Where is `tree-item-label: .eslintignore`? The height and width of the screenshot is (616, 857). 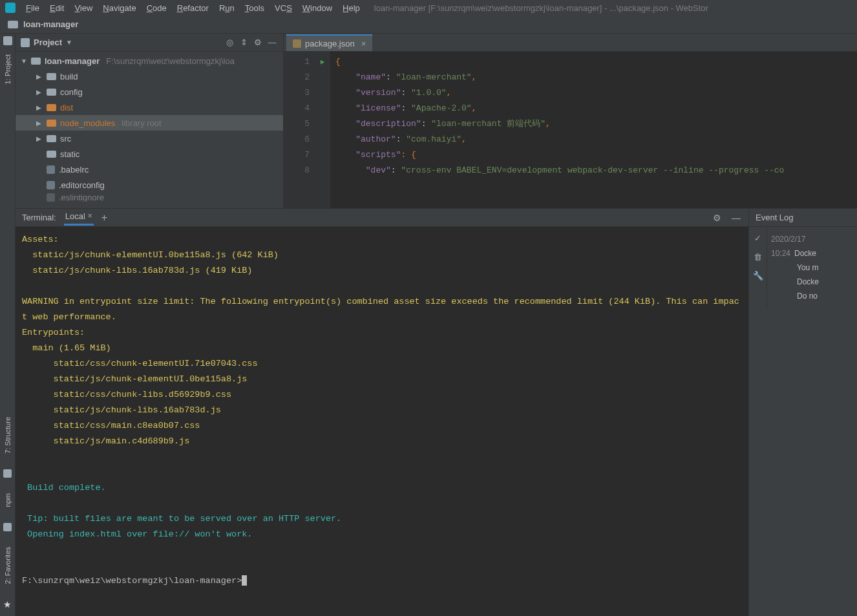
tree-item-label: .eslintignore is located at coordinates (81, 197).